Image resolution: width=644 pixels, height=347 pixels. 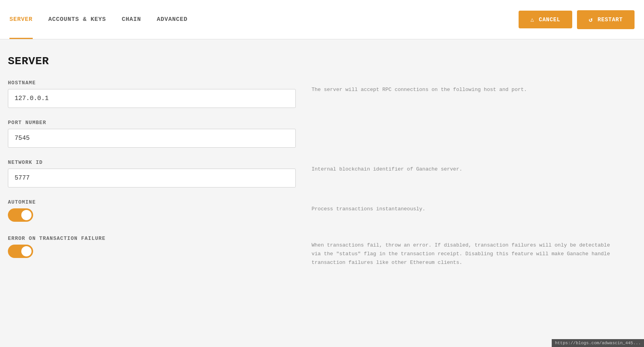 I want to click on tab-server: SERVER, so click(x=21, y=20).